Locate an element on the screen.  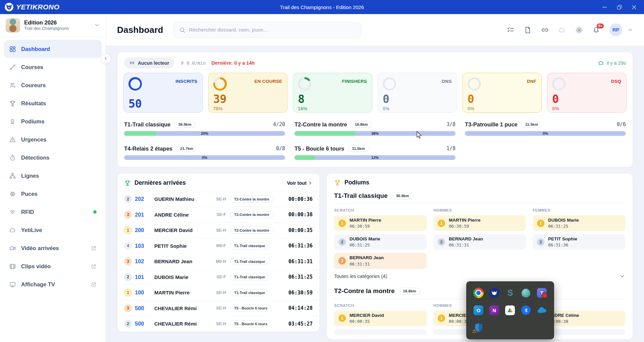
close-button is located at coordinates (634, 7).